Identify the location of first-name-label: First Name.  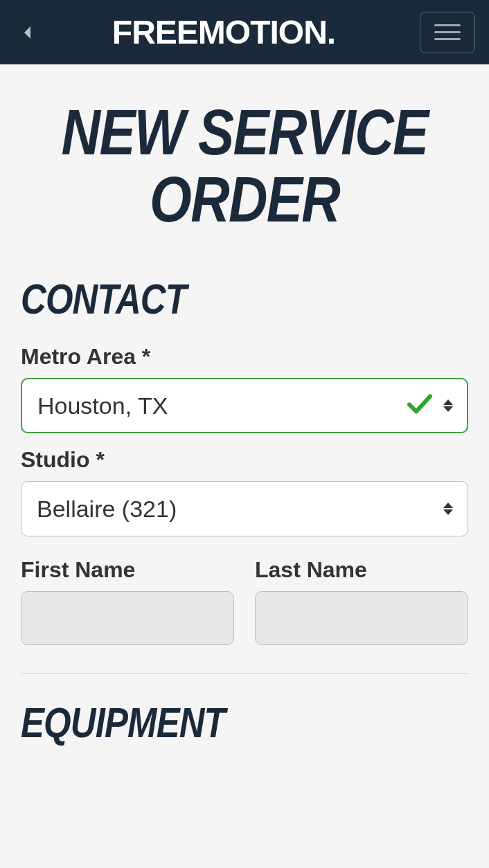
(127, 570).